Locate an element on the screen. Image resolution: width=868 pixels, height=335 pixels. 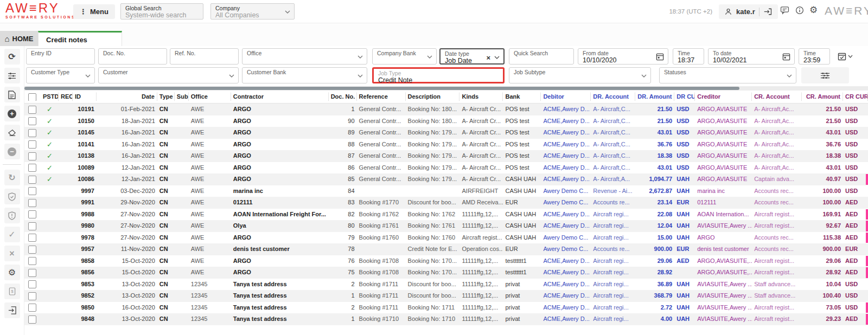
sidebar-verify-button is located at coordinates (12, 196).